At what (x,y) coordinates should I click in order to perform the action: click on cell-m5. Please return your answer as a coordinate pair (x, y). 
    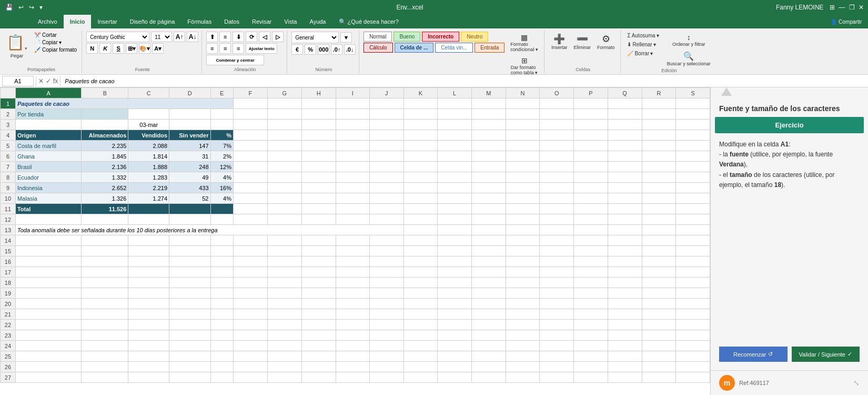
    Looking at the image, I should click on (488, 146).